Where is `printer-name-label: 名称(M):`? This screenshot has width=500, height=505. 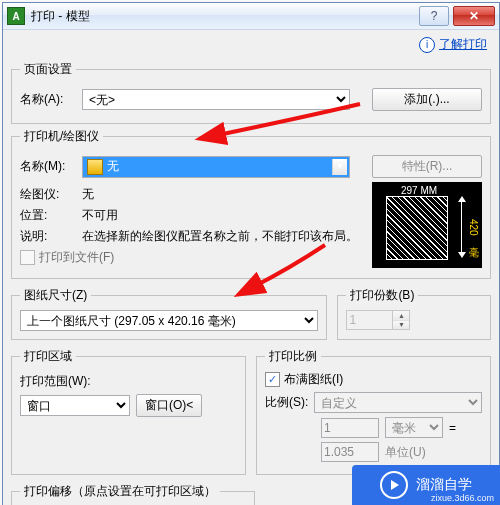 printer-name-label: 名称(M): is located at coordinates (48, 166).